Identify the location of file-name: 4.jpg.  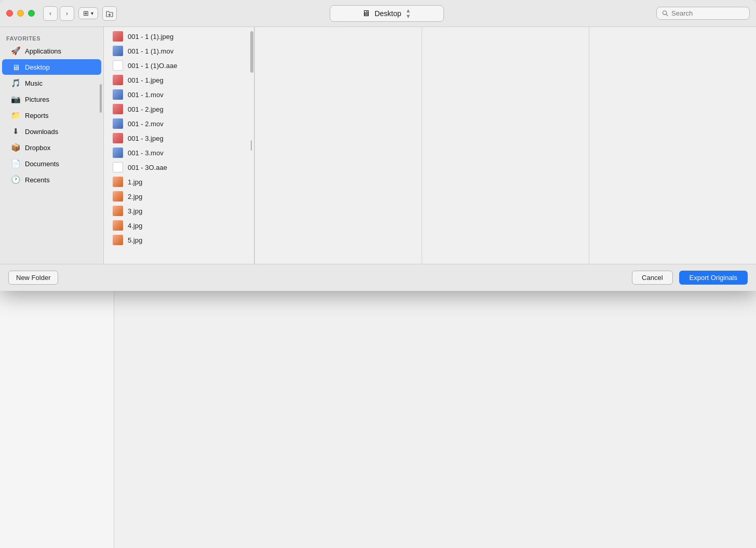
(135, 225).